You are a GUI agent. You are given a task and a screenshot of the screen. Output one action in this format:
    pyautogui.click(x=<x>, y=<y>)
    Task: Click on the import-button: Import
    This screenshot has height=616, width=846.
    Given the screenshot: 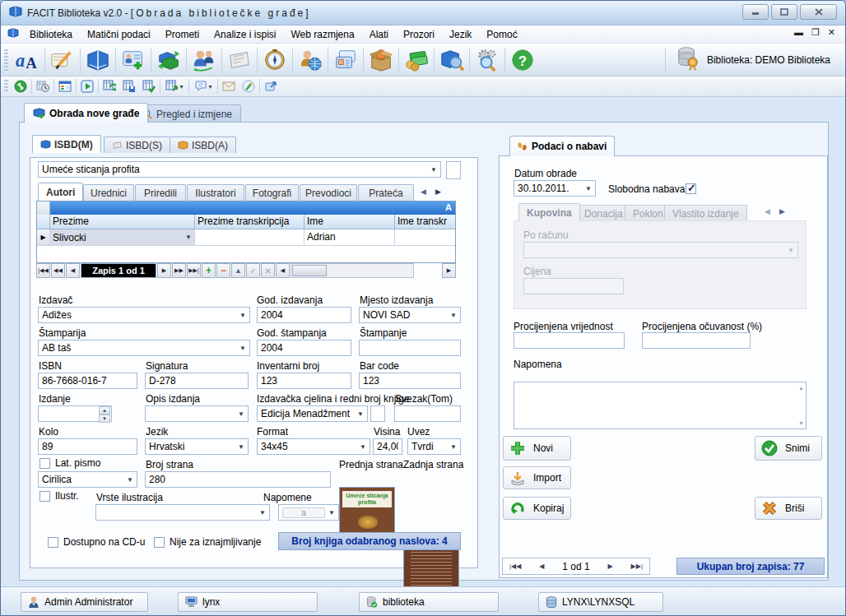 What is the action you would take?
    pyautogui.click(x=537, y=478)
    